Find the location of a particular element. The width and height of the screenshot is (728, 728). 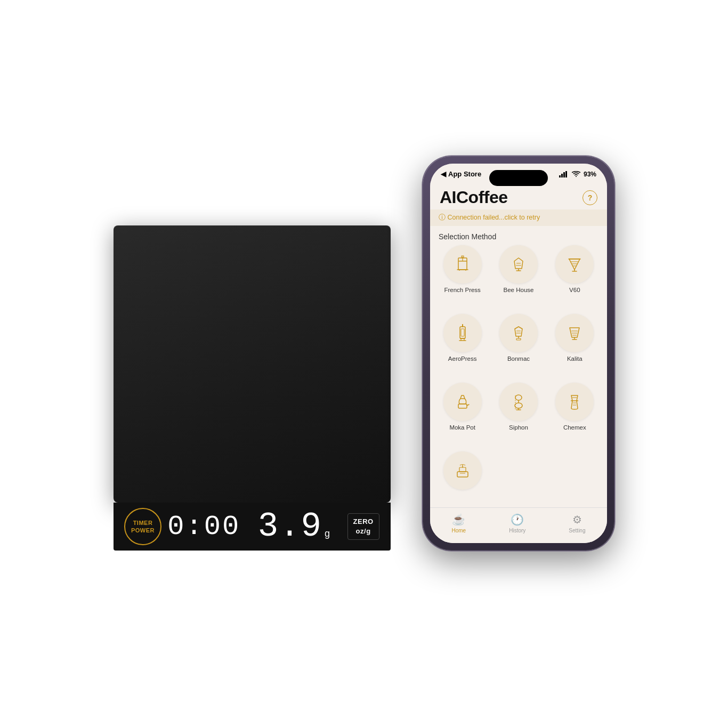

chemex-label: Chemex is located at coordinates (575, 427).